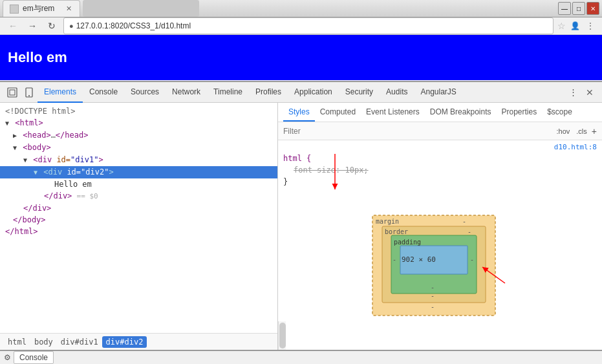 This screenshot has width=602, height=364. I want to click on dom-line-div1: ▼ <div id="div1">, so click(138, 160).